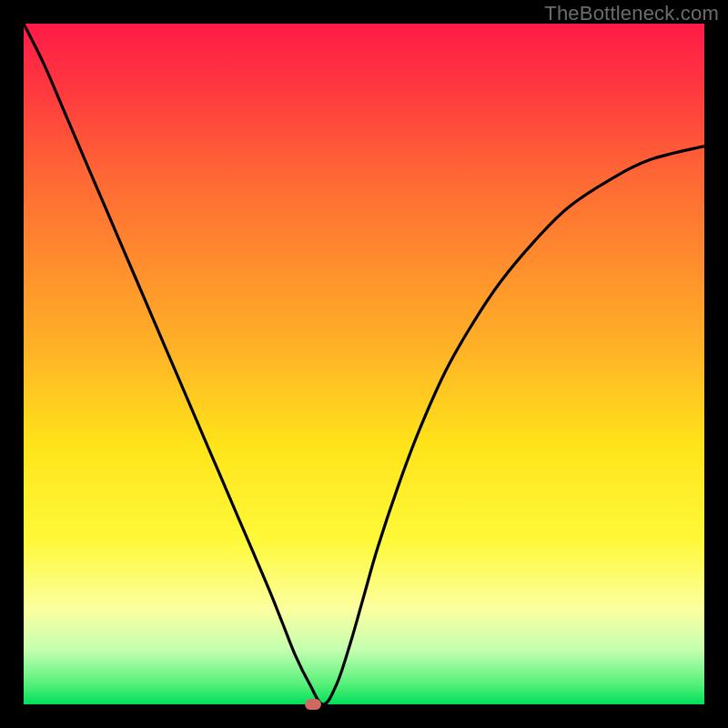  Describe the element at coordinates (313, 704) in the screenshot. I see `optimal-point-marker` at that location.